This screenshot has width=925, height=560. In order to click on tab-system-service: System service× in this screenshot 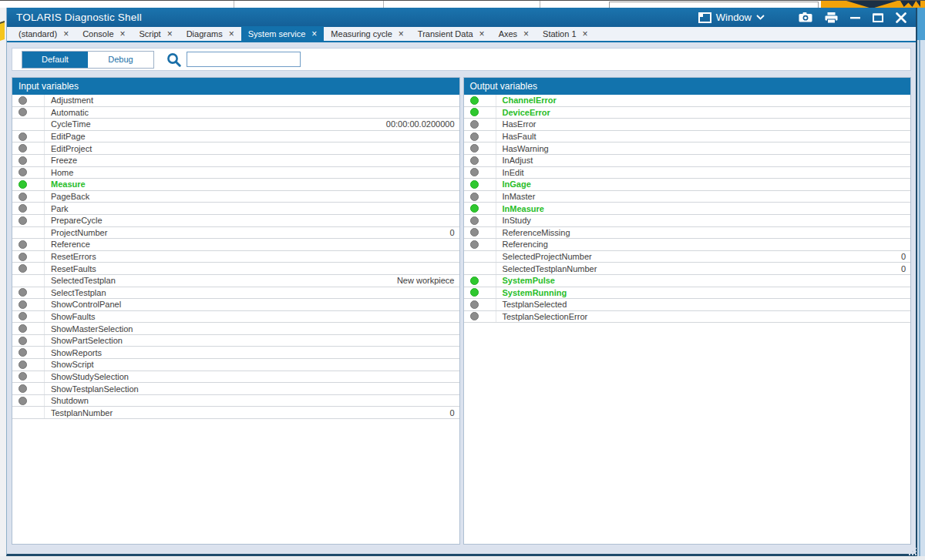, I will do `click(283, 34)`.